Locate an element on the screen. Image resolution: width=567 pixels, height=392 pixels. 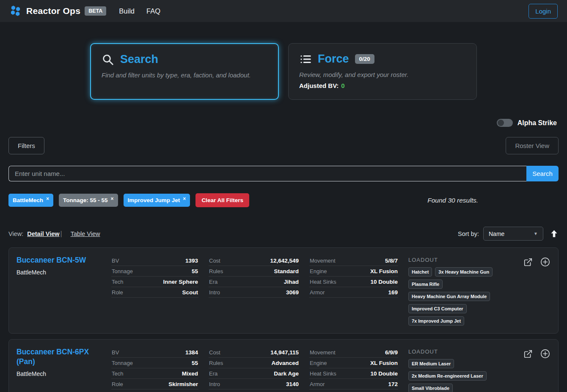
filter-chips: BattleMech×Tonnage: 55 - 55×Improved Jum… is located at coordinates (99, 200).